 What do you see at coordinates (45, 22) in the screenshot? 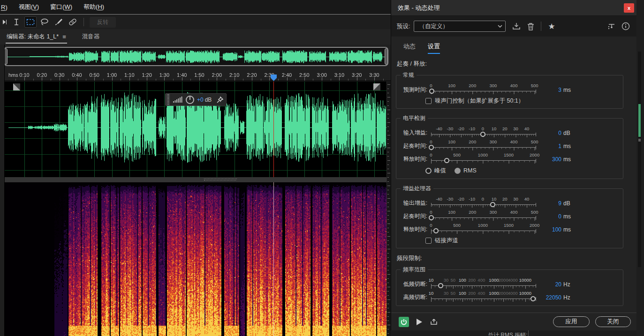
I see `lasso-selection-tool-icon` at bounding box center [45, 22].